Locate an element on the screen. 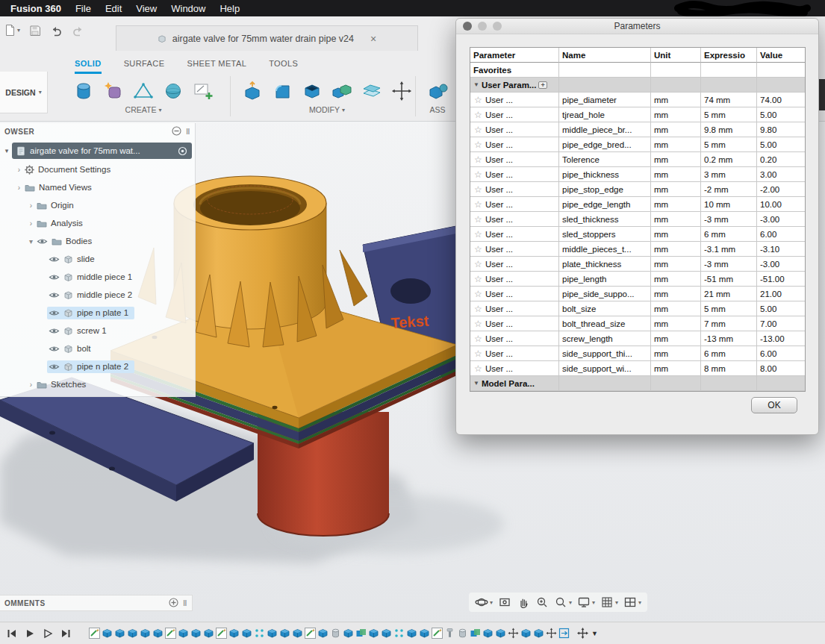 This screenshot has width=825, height=644. parameter-name-cell: pipe_edge_bred... is located at coordinates (605, 145).